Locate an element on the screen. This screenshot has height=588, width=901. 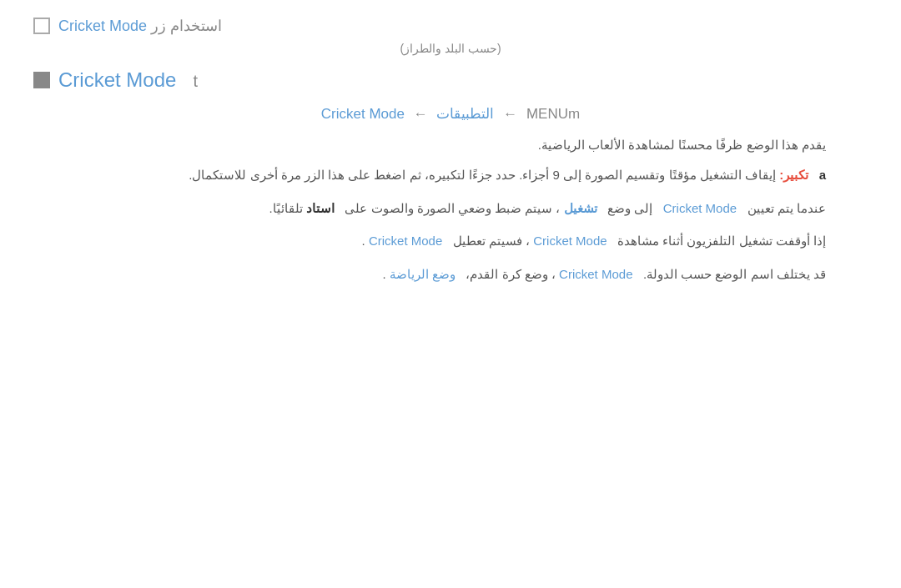
desc-stop-blue2: Cricket Mode is located at coordinates (405, 240).